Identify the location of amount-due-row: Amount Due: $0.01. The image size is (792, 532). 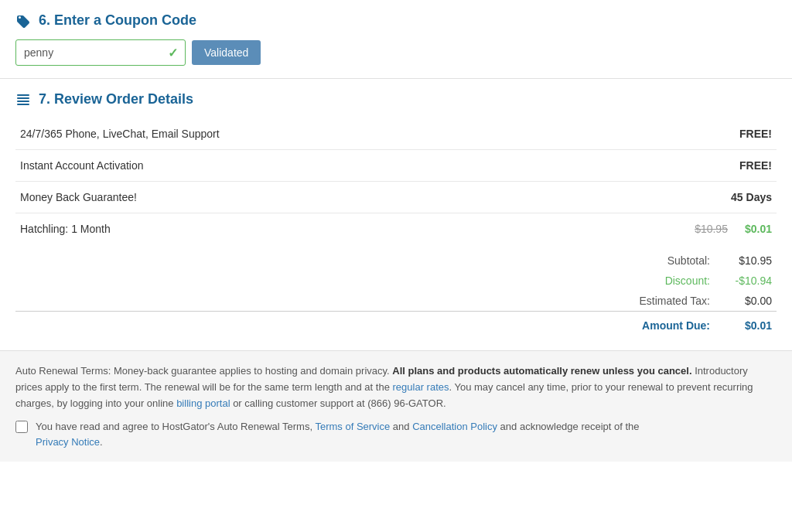
(396, 325).